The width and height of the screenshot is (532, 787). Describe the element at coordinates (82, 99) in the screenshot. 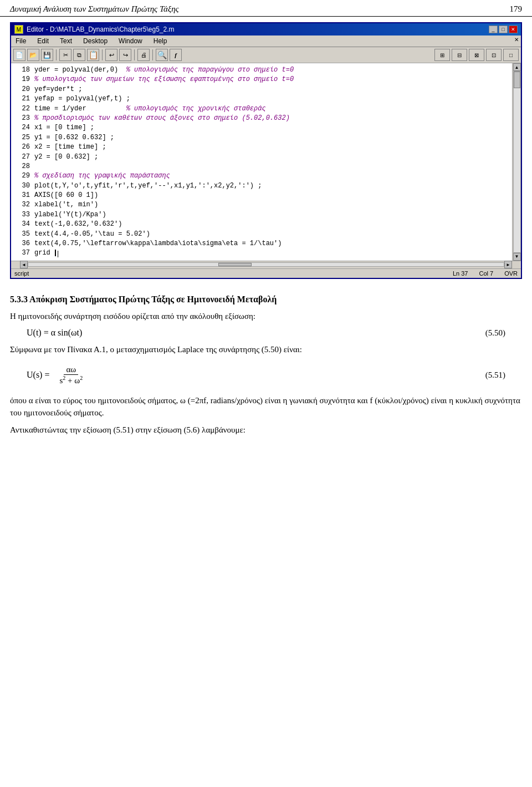

I see `line-content: yefap = polyval(yef,t) ;` at that location.